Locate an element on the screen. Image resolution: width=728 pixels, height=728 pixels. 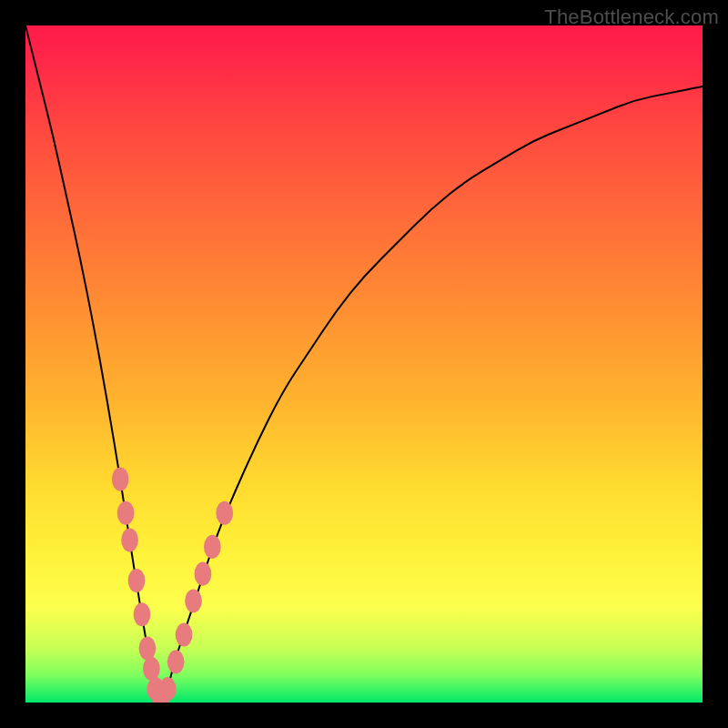
markers-group is located at coordinates (173, 584).